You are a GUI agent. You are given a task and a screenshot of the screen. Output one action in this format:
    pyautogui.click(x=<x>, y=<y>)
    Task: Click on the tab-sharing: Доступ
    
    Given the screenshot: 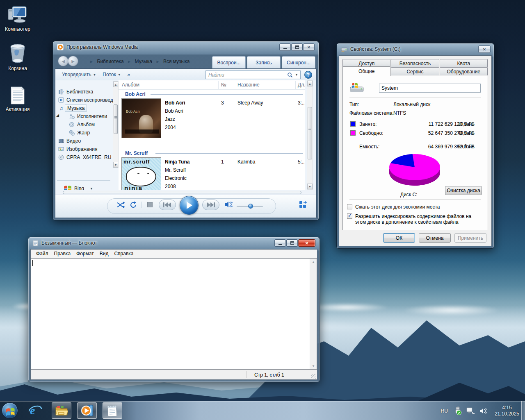 What is the action you would take?
    pyautogui.click(x=367, y=63)
    